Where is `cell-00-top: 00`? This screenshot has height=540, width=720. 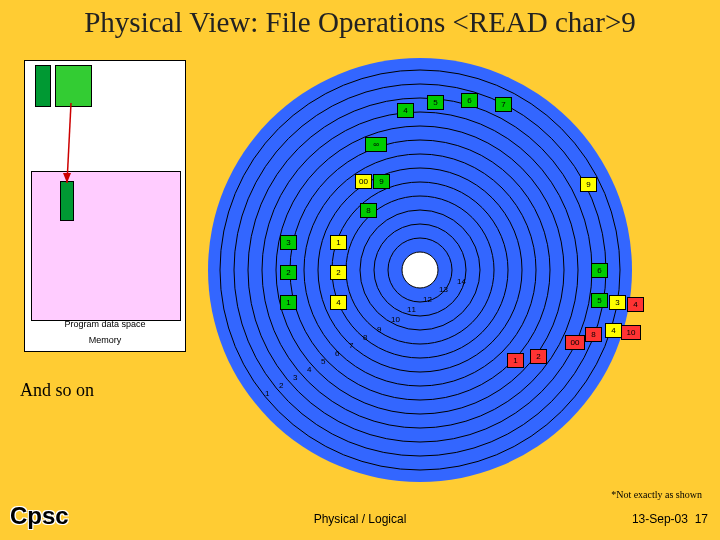
cell-00-top: 00 is located at coordinates (364, 182).